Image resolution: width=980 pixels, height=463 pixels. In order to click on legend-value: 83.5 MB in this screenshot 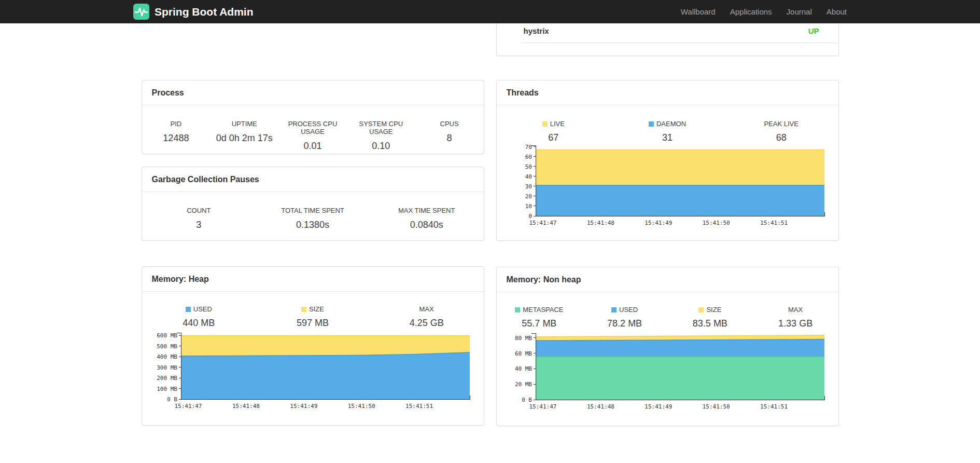, I will do `click(710, 324)`.